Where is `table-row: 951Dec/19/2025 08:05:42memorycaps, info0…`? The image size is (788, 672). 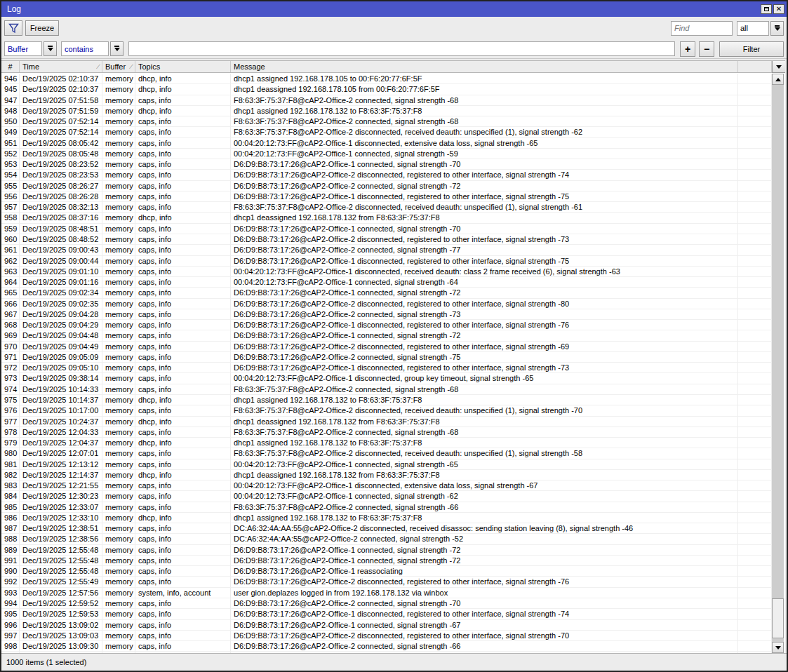
table-row: 951Dec/19/2025 08:05:42memorycaps, info0… is located at coordinates (387, 143).